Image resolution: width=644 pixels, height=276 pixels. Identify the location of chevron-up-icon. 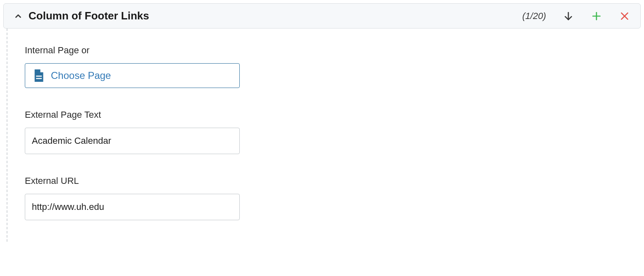
(18, 16).